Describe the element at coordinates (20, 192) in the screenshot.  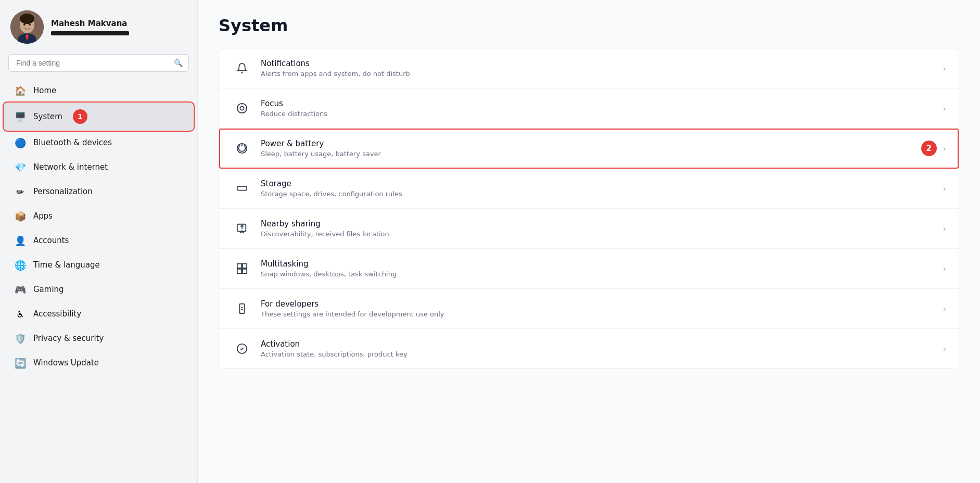
I see `personalization-icon: ✏️` at that location.